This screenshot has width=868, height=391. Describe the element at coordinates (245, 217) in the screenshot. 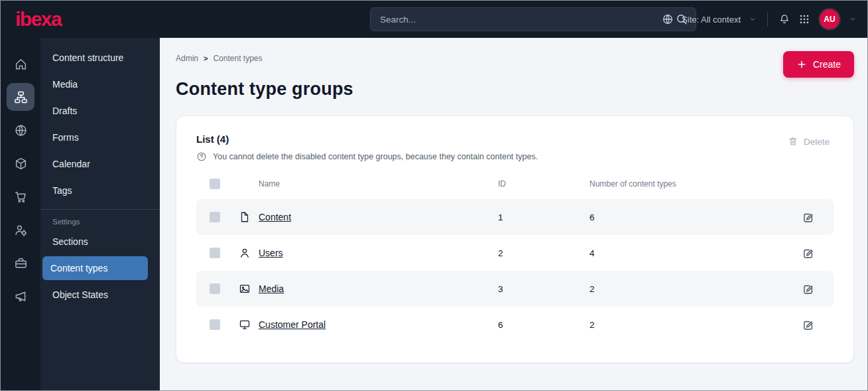

I see `file-icon` at that location.